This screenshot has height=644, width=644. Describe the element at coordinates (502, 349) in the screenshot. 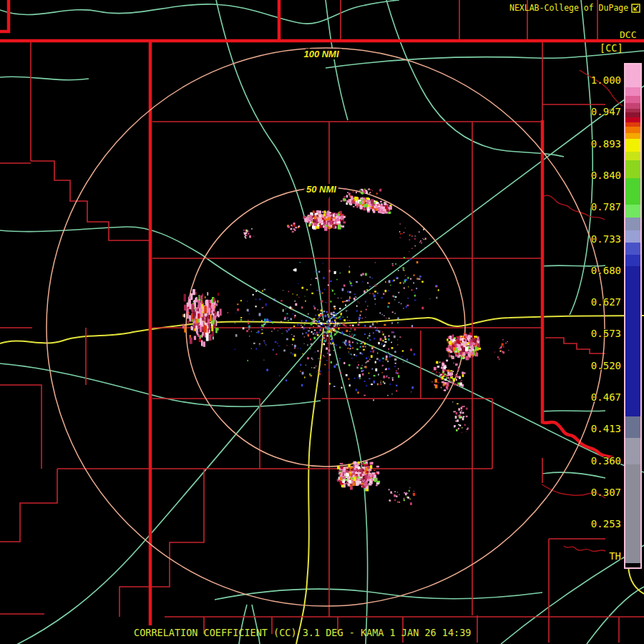

I see `echo-east-outliers` at that location.